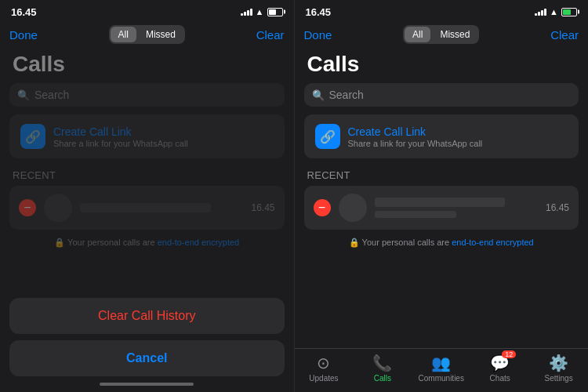 The height and width of the screenshot is (392, 588). I want to click on status-time-left: 16.45, so click(24, 13).